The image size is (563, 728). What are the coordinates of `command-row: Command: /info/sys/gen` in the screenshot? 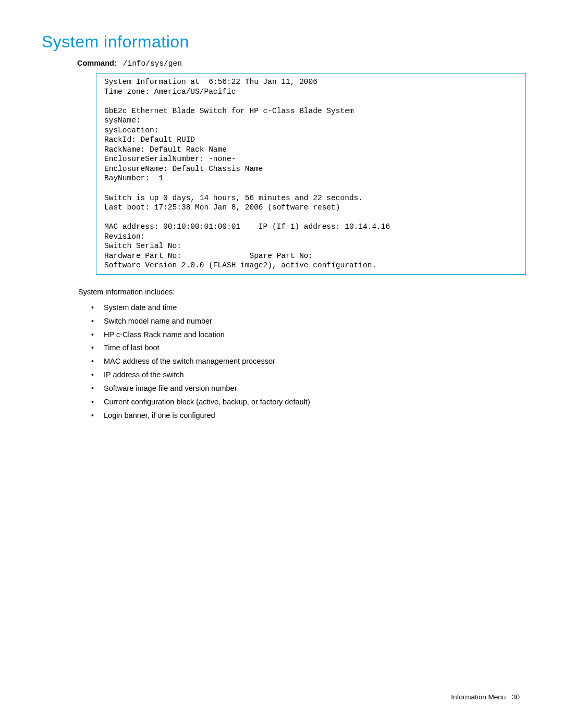 It's located at (299, 64).